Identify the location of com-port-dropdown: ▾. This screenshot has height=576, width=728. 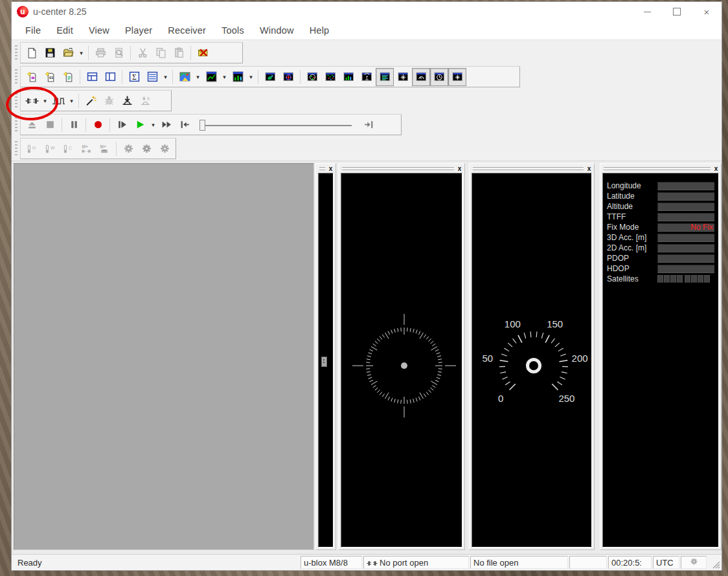
(45, 101).